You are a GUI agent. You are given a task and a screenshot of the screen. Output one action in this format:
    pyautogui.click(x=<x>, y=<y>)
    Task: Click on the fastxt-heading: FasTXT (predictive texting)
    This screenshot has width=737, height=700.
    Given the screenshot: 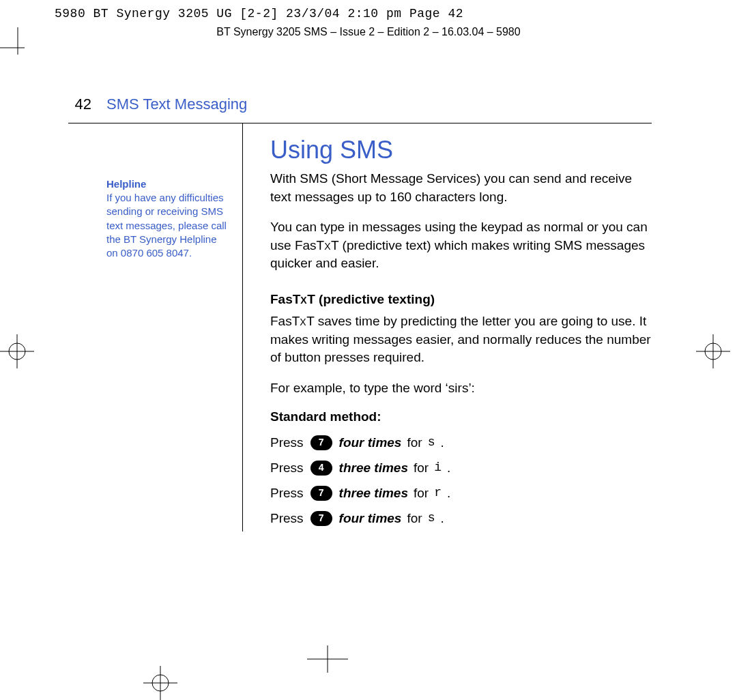 What is the action you would take?
    pyautogui.click(x=461, y=300)
    